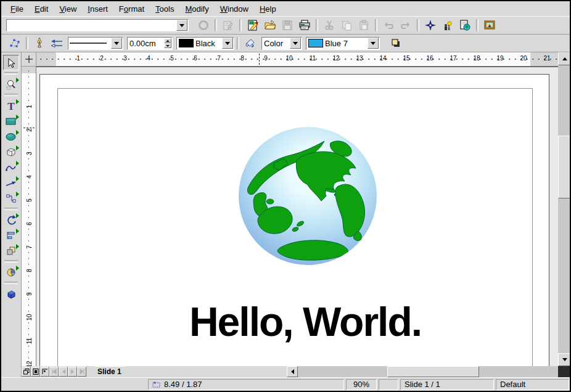  I want to click on ruler-number: 16, so click(429, 58).